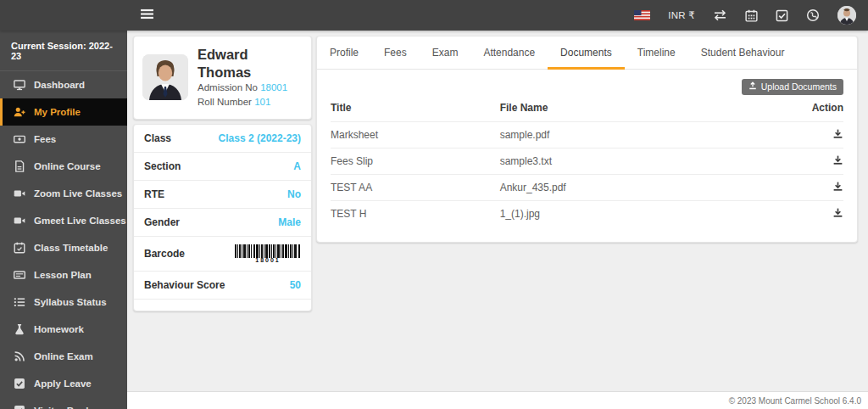 The height and width of the screenshot is (409, 868). I want to click on detail-row-rte: RTE No, so click(222, 195).